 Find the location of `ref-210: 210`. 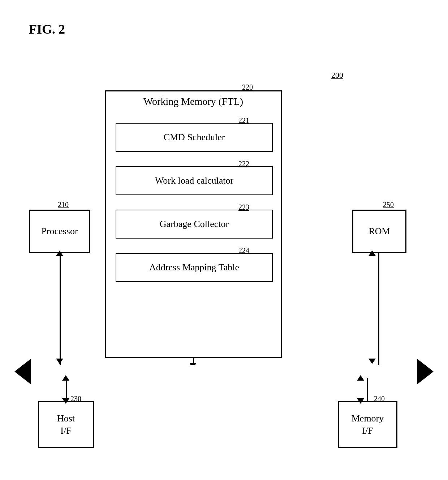

ref-210: 210 is located at coordinates (63, 205).